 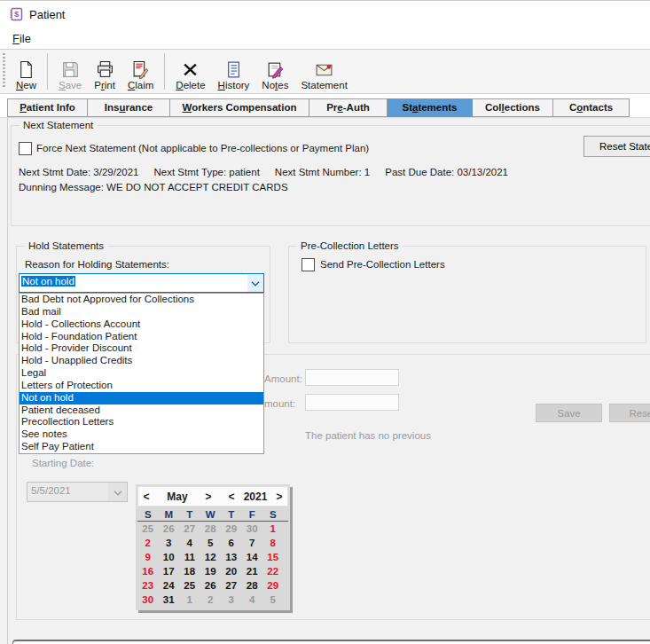 What do you see at coordinates (142, 386) in the screenshot?
I see `hold-reason-option: Letters of Protection` at bounding box center [142, 386].